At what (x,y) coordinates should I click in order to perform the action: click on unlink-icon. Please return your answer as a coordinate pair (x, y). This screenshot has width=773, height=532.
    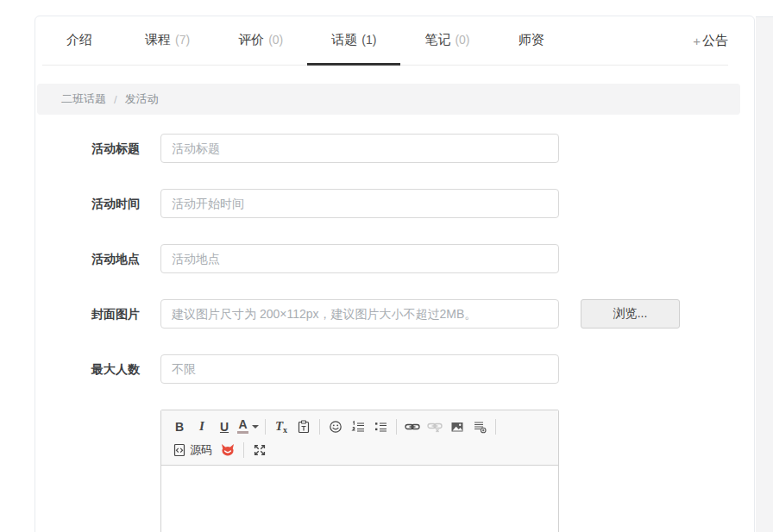
    Looking at the image, I should click on (435, 427).